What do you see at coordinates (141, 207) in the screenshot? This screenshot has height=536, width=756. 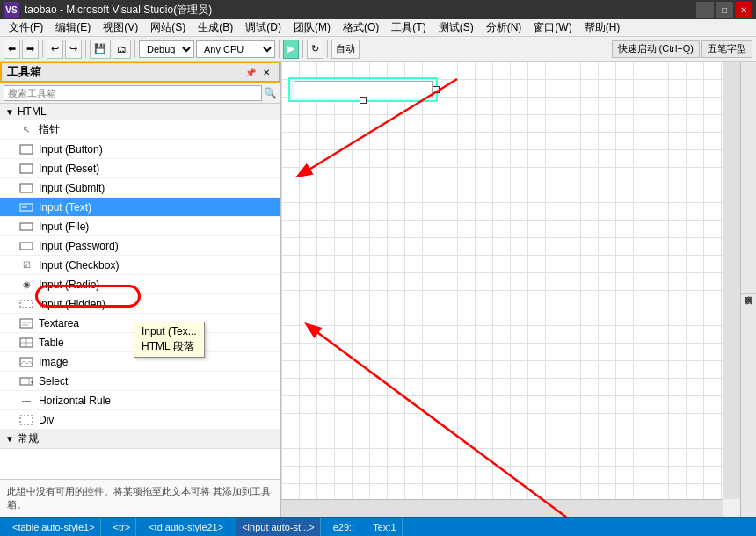 I see `toolbox-item-input-text: Input (Text)` at bounding box center [141, 207].